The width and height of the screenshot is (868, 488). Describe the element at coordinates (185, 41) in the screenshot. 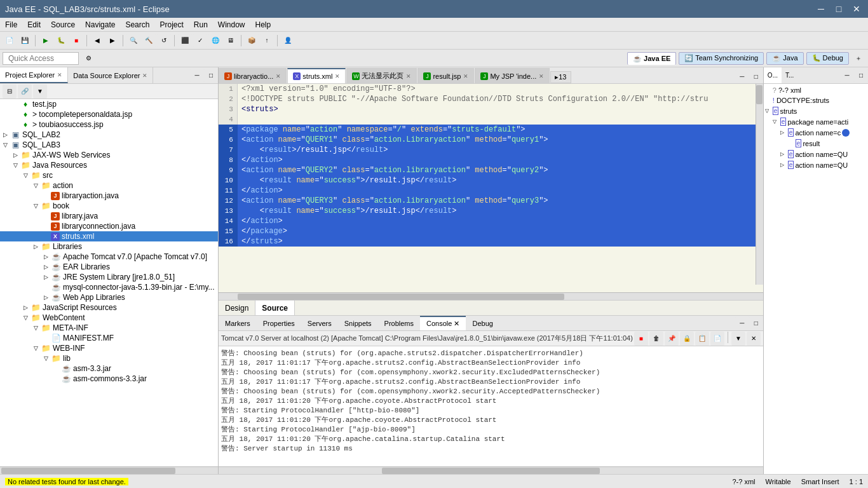

I see `console-button: ⬛` at that location.